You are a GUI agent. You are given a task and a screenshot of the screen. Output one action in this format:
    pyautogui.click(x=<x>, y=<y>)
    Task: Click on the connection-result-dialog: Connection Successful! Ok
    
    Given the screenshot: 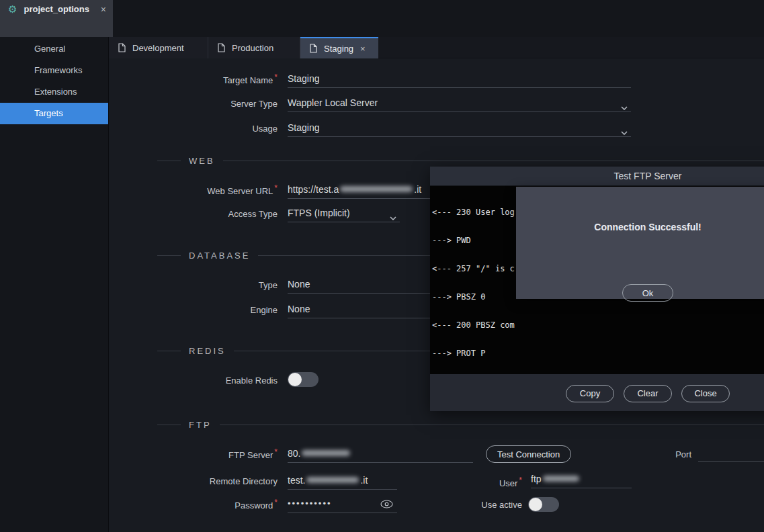 What is the action you would take?
    pyautogui.click(x=640, y=243)
    